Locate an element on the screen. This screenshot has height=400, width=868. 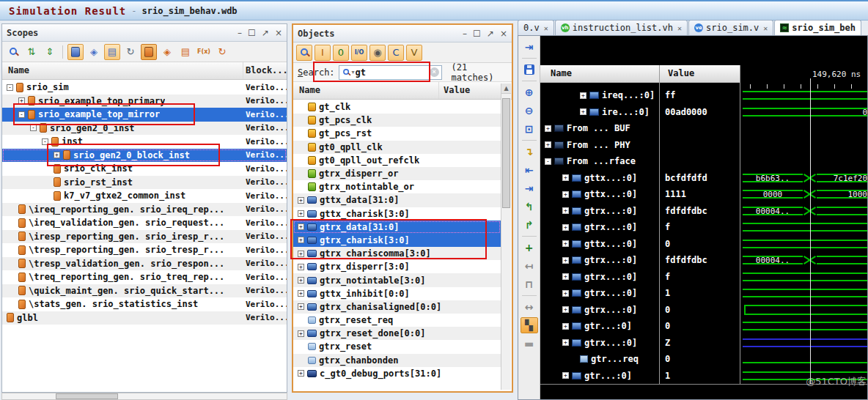
list-item: +gttx_inhibit[0:0] is located at coordinates (397, 294).